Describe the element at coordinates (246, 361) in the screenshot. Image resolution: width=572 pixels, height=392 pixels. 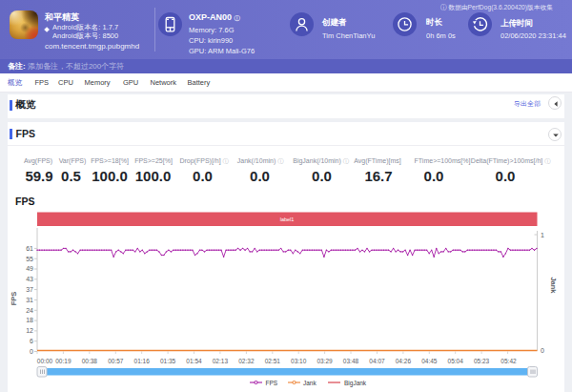
I see `svg-text: 02:32` at that location.